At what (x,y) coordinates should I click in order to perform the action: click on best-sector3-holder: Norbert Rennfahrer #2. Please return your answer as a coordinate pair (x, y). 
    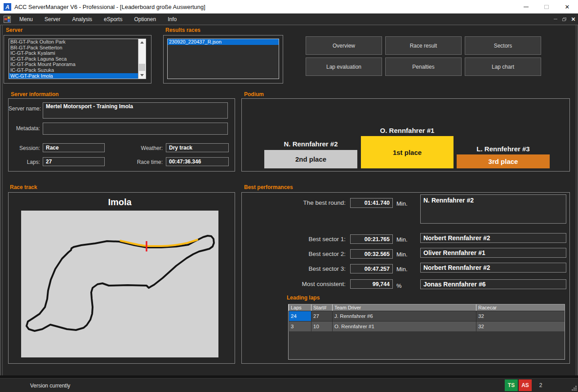
    Looking at the image, I should click on (494, 268).